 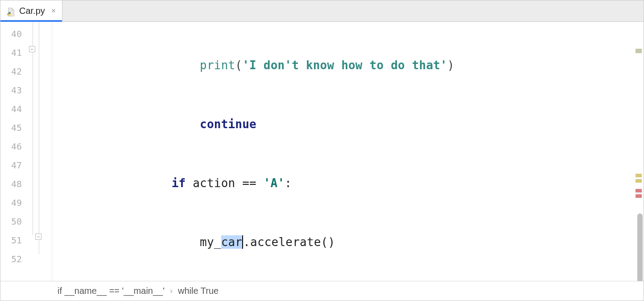 What do you see at coordinates (40, 151) in the screenshot?
I see `fold-gutter: − −` at bounding box center [40, 151].